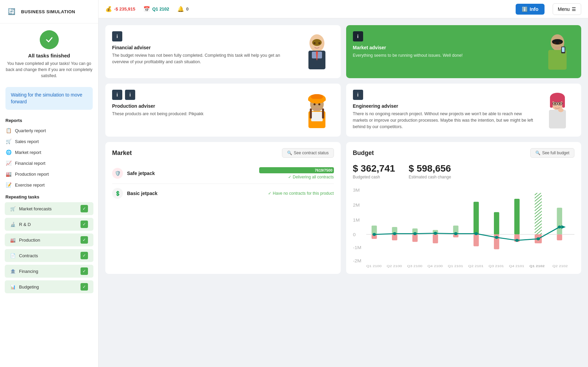 This screenshot has width=588, height=367. Describe the element at coordinates (109, 9) in the screenshot. I see `balance-icon: 💰` at that location.